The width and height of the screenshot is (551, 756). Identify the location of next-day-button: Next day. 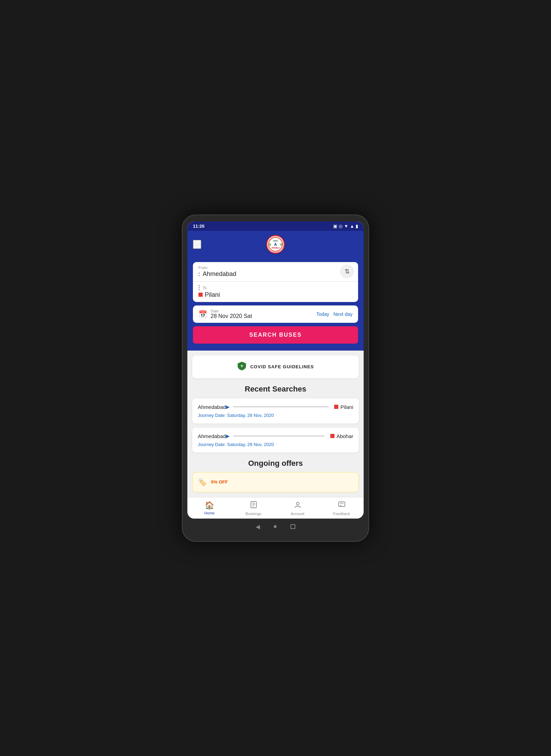
(343, 314).